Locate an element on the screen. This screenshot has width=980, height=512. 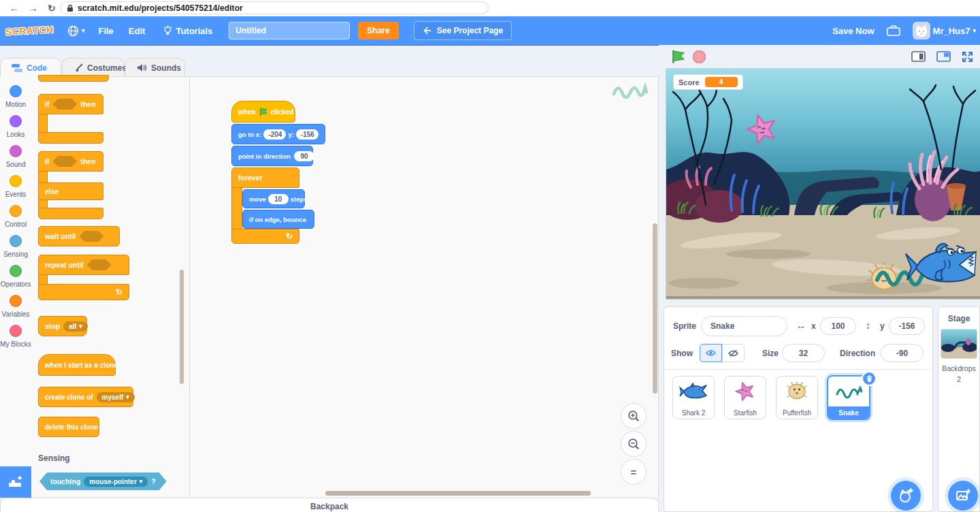
palette-block-delete-clone: delete this clone is located at coordinates (69, 427).